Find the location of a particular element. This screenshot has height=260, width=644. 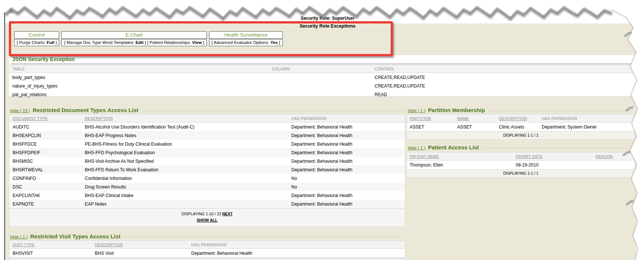

partition-membership-table: PARTITIONNAMEDESCRIPTIONHAS PERMISSIONAS… is located at coordinates (521, 123).